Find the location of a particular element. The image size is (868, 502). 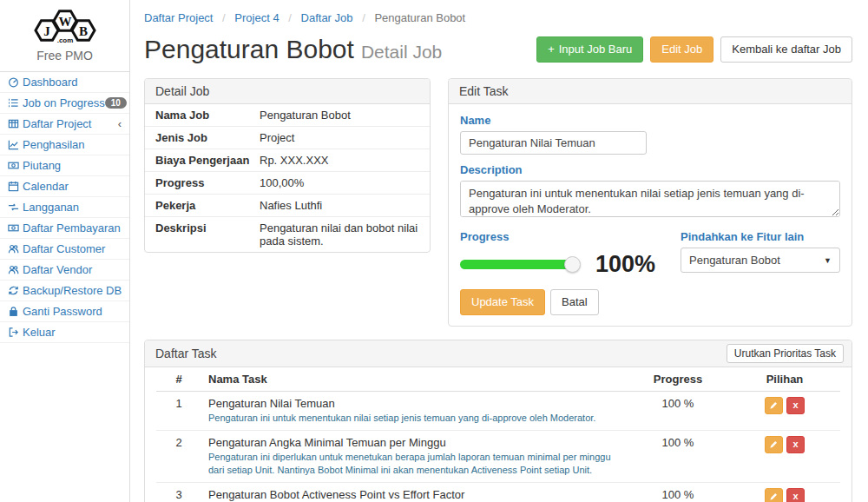

chevron-left-icon: ‹ is located at coordinates (120, 123).